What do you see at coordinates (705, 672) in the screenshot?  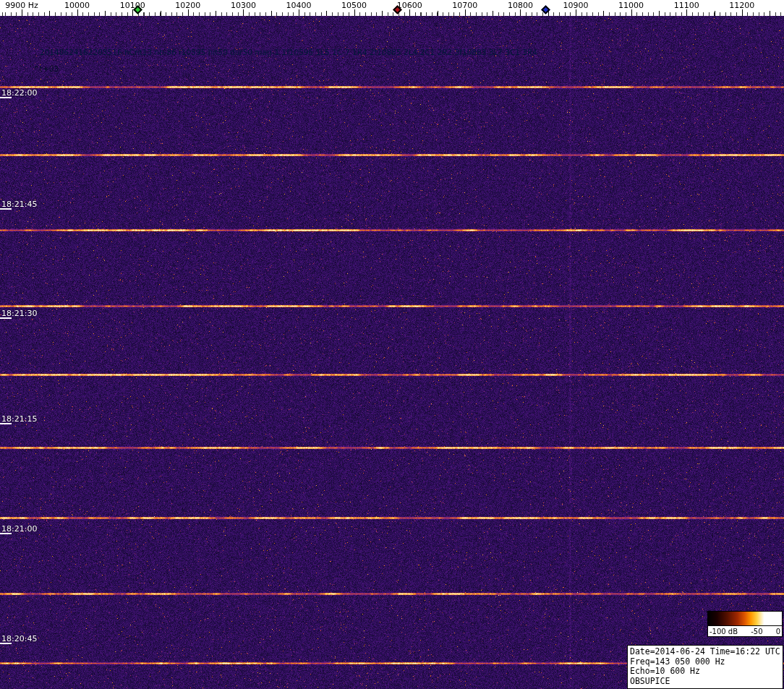 I see `info-echo-line: Echo=10 600 Hz` at bounding box center [705, 672].